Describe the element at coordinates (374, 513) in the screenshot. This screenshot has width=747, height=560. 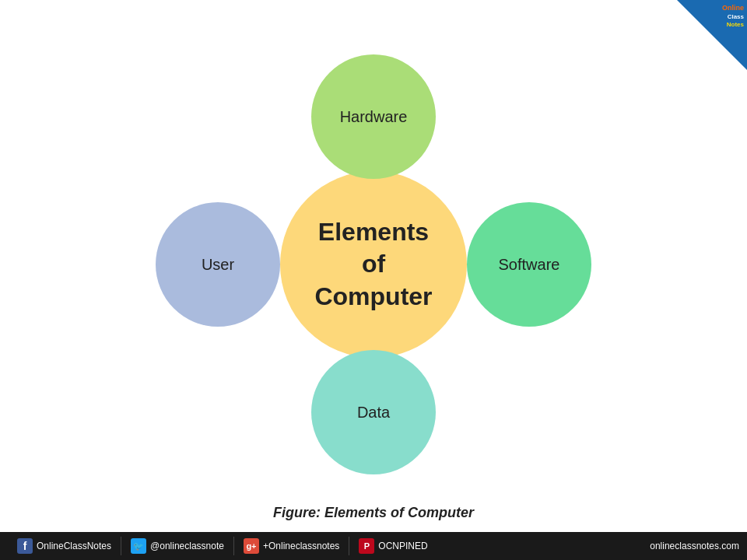
I see `figure-caption: Figure: Elements of Computer` at that location.